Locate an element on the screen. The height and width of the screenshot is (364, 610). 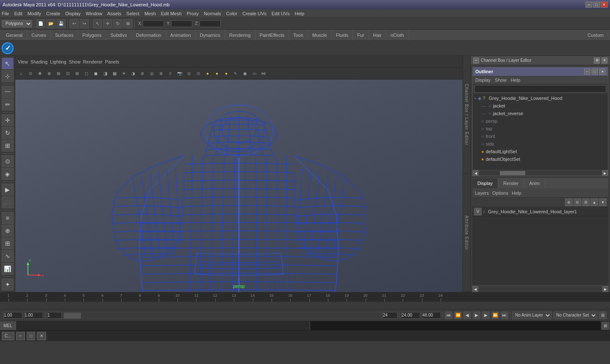
open-button: 📂 is located at coordinates (51, 24).